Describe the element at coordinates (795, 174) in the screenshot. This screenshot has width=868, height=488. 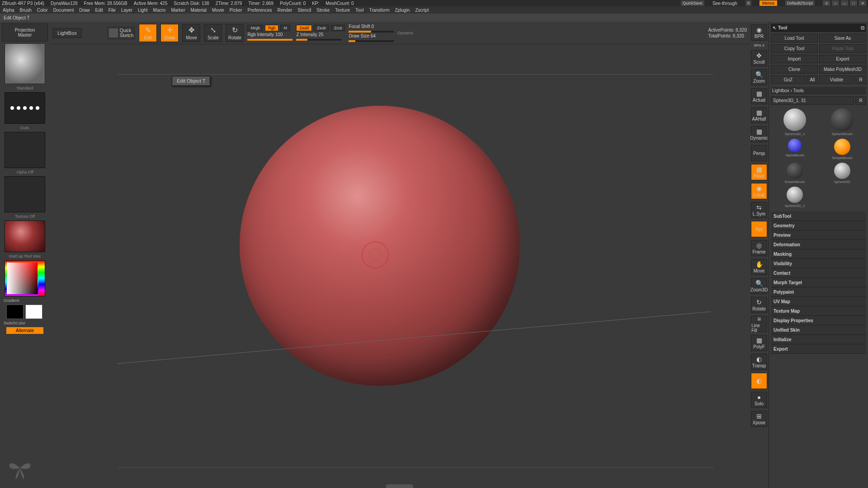
I see `tool-item: EraserBrush` at that location.